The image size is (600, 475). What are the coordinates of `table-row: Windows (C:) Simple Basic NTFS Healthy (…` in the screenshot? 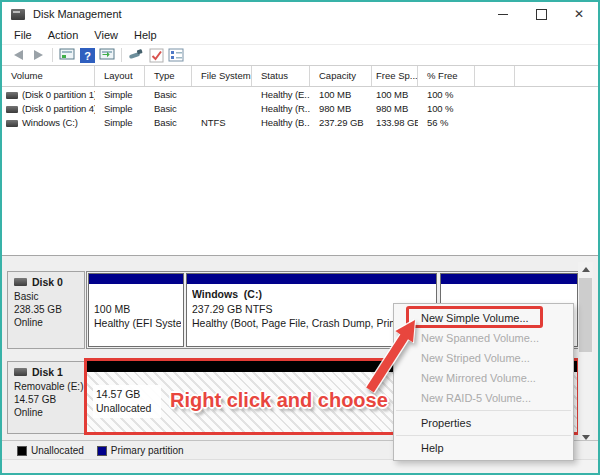 It's located at (300, 123).